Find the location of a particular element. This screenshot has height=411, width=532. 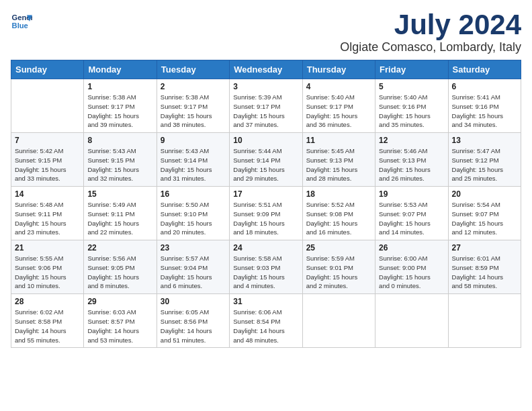

calendar-day-cell: 4Sunrise: 5:40 AM Sunset: 9:17 PM Daylig… is located at coordinates (339, 106).